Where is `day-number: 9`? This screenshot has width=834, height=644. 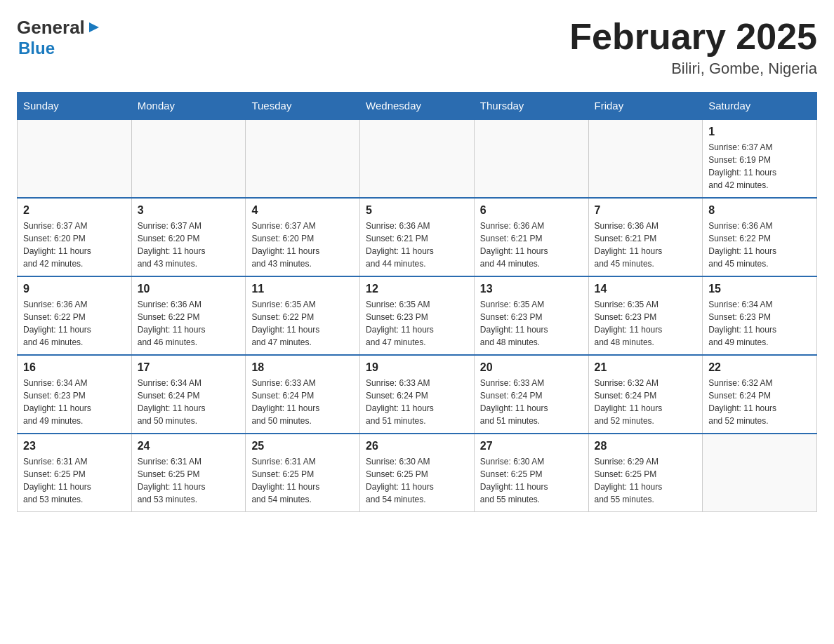
day-number: 9 is located at coordinates (74, 289).